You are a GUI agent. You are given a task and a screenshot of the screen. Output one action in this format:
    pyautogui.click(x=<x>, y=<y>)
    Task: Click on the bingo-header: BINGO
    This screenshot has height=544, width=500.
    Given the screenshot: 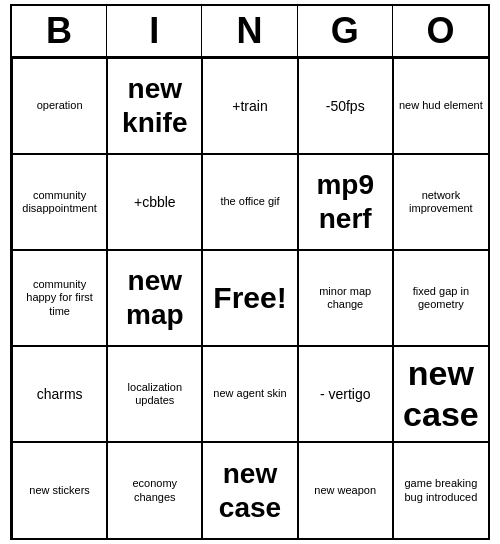 What is the action you would take?
    pyautogui.click(x=250, y=32)
    